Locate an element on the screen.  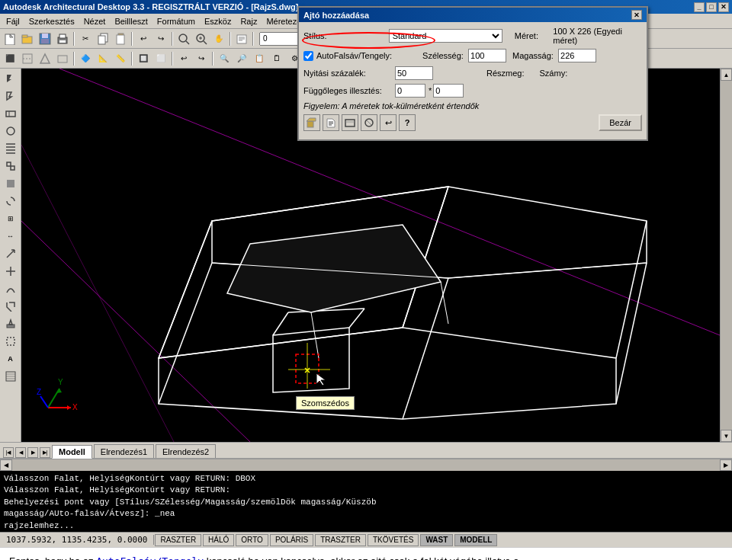
v-hatch is located at coordinates (11, 376).